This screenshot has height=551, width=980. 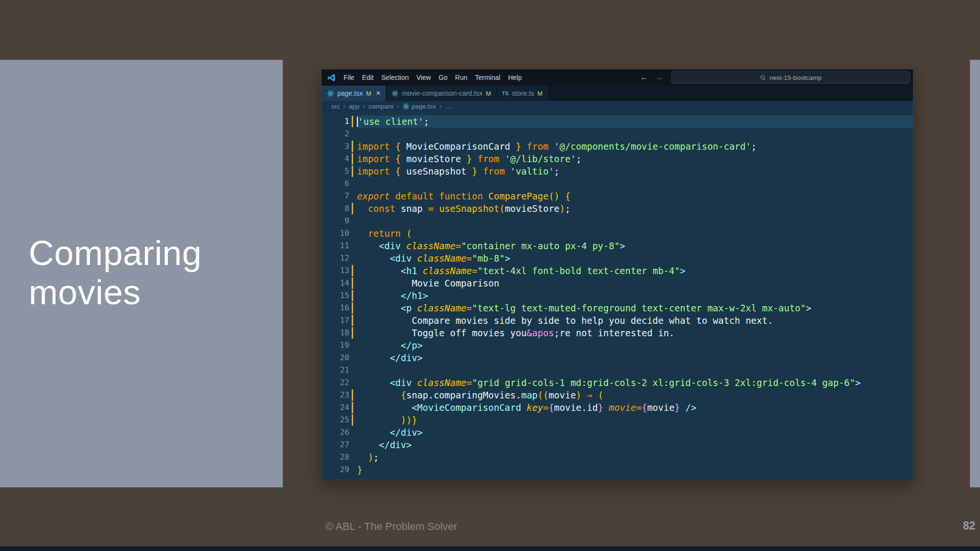 What do you see at coordinates (406, 106) in the screenshot?
I see `react-icon` at bounding box center [406, 106].